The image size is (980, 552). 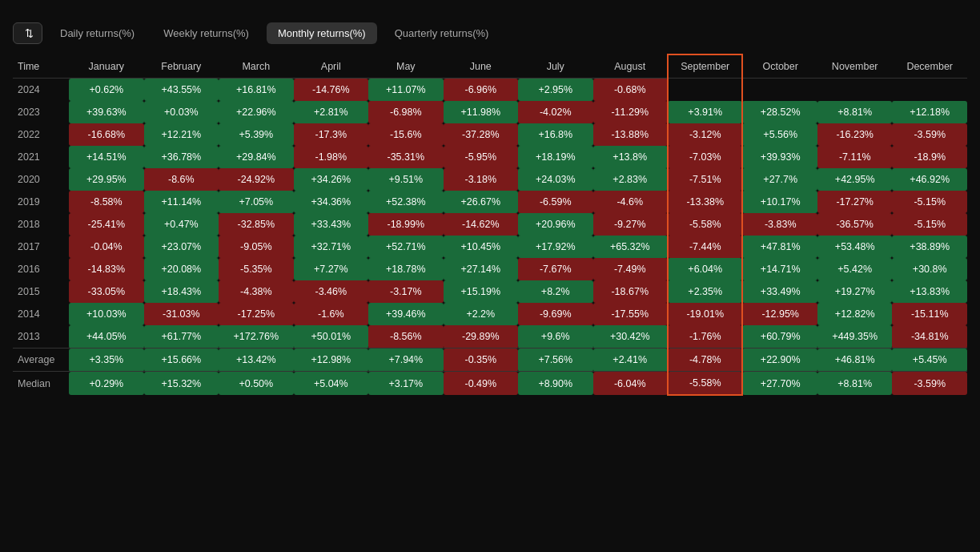 I want to click on data-cell: -4.6%, so click(x=631, y=202).